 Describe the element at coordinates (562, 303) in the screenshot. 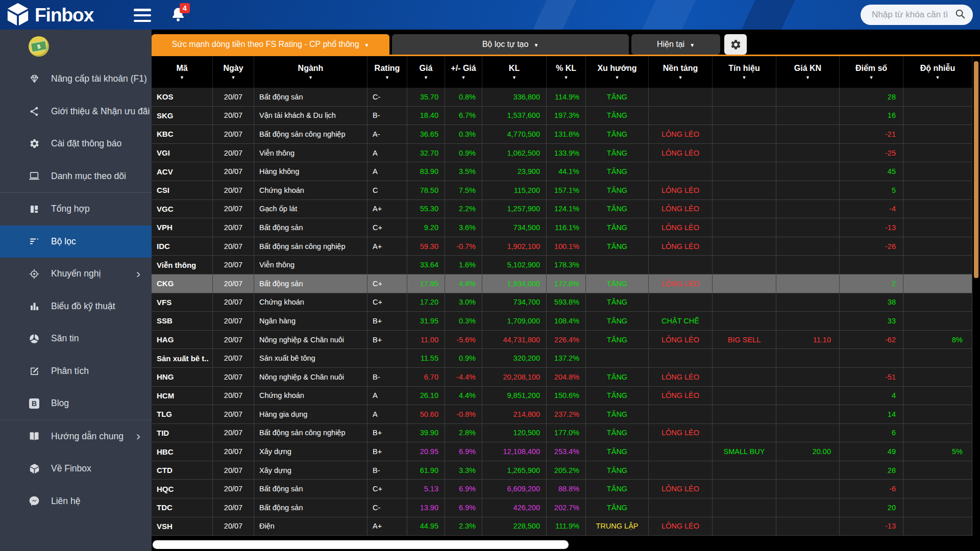

I see `table-row-vfs: VFS20/07Chứng khoánC+17.203.0%734,700593…` at that location.